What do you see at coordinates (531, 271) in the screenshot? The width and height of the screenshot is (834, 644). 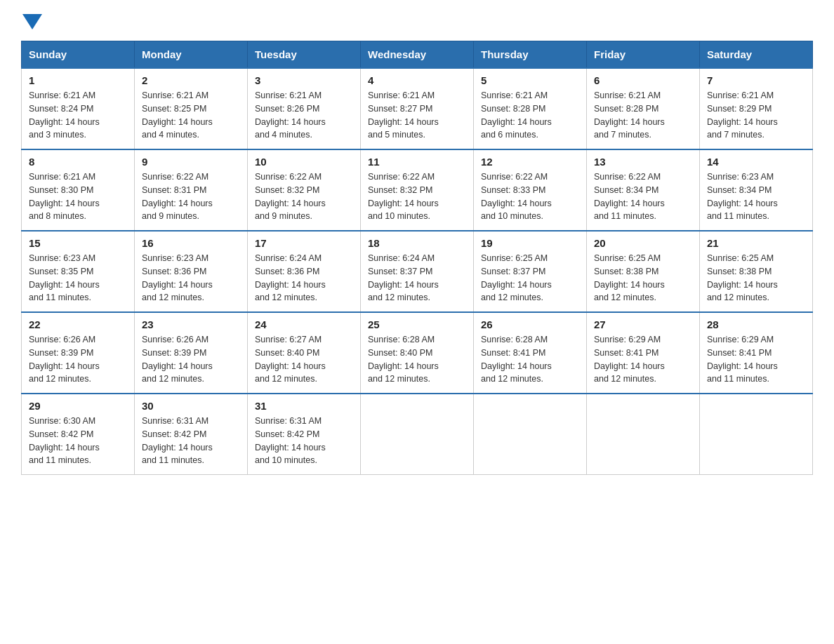 I see `calendar-cell: 19Sunrise: 6:25 AMSunset: 8:37 PMDayligh…` at bounding box center [531, 271].